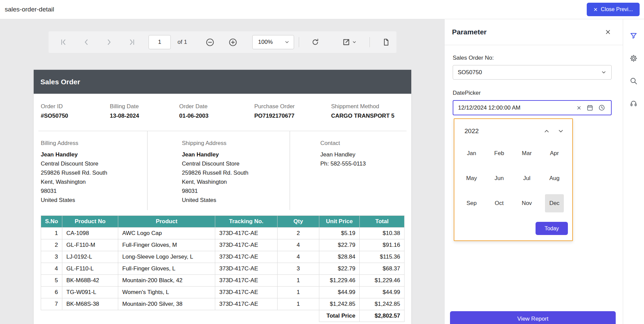 Image resolution: width=644 pixels, height=324 pixels. Describe the element at coordinates (167, 293) in the screenshot. I see `table-cell: Women's Tights, L` at that location.